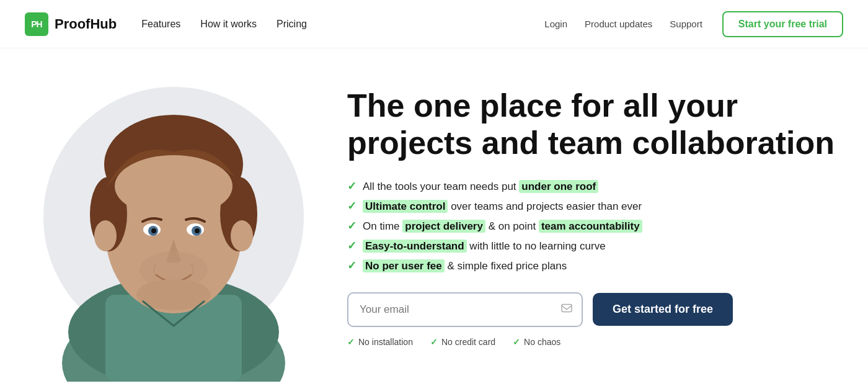 The height and width of the screenshot is (386, 868). I want to click on sub-check-icon-1: ✓, so click(351, 342).